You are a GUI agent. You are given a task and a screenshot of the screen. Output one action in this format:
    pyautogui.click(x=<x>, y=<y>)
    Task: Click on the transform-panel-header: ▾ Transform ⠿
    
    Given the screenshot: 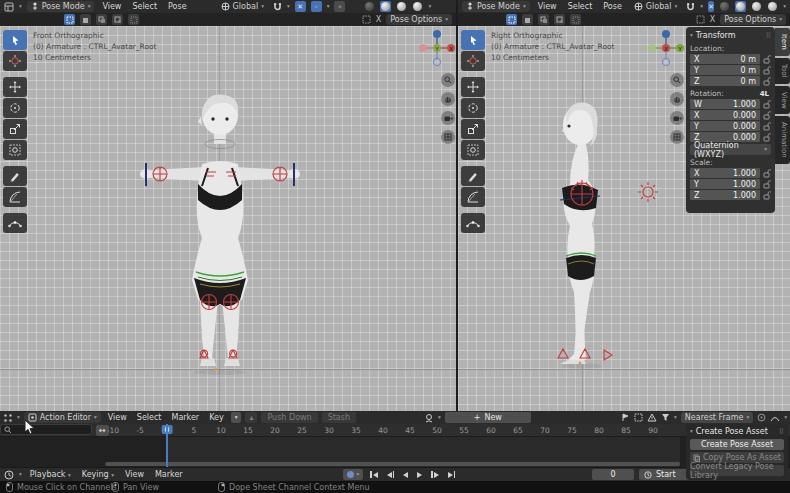 What is the action you would take?
    pyautogui.click(x=730, y=36)
    